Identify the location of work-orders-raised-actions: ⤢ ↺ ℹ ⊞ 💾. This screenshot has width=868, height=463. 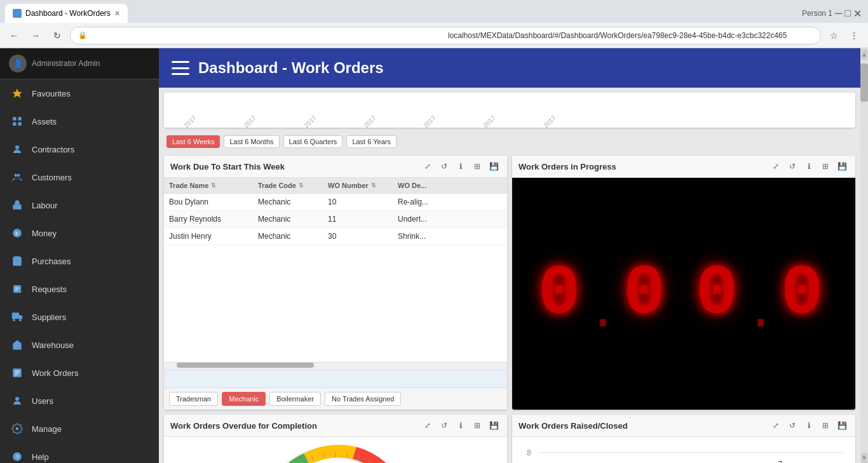
(809, 426).